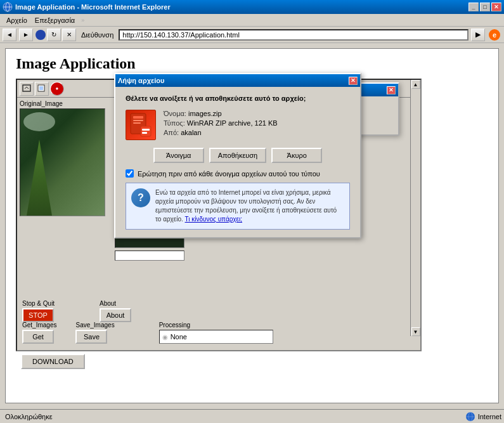 The image size is (504, 423). What do you see at coordinates (252, 7) in the screenshot?
I see `browser-title-bar: Image Application - Microsoft Internet E…` at bounding box center [252, 7].